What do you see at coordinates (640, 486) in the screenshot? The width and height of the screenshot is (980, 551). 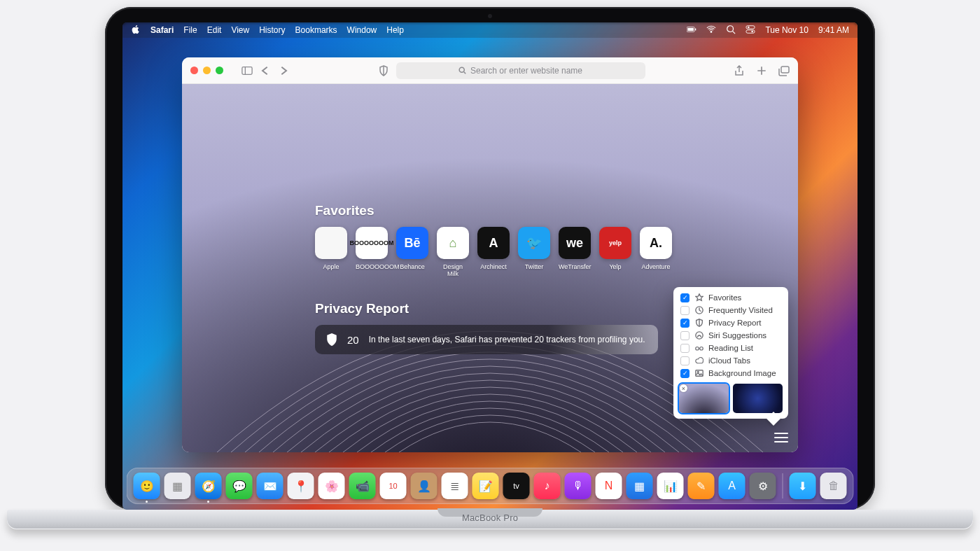 I see `dock-app-keynote: ▦` at bounding box center [640, 486].